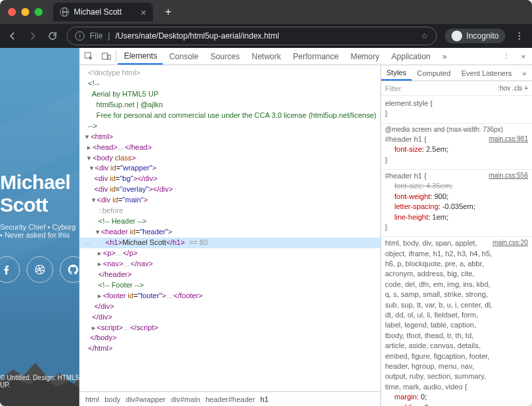  Describe the element at coordinates (12, 12) in the screenshot. I see `close-window` at that location.